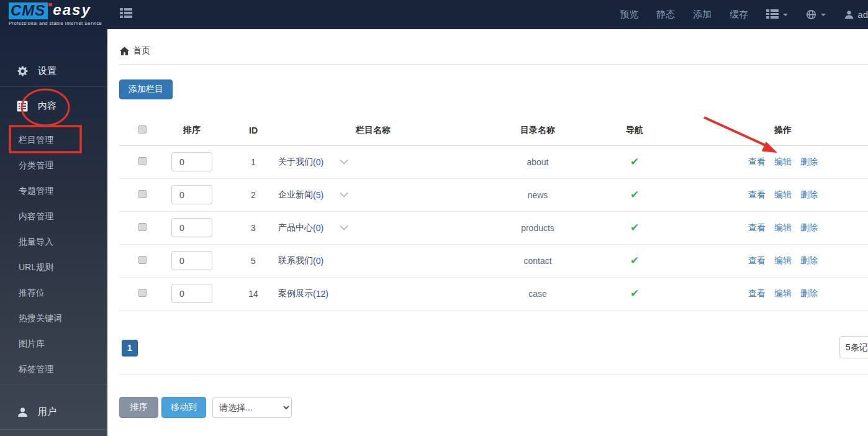 The height and width of the screenshot is (436, 868). Describe the element at coordinates (36, 268) in the screenshot. I see `sidebar-item-label: URL规则` at that location.